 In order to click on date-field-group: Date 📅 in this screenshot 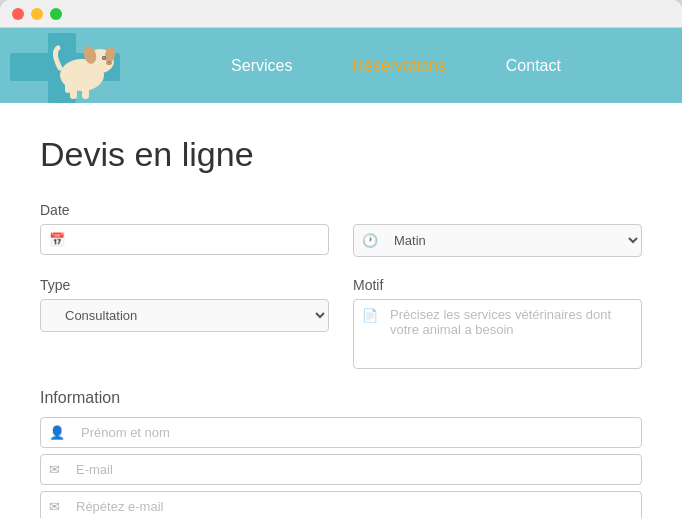, I will do `click(184, 230)`.